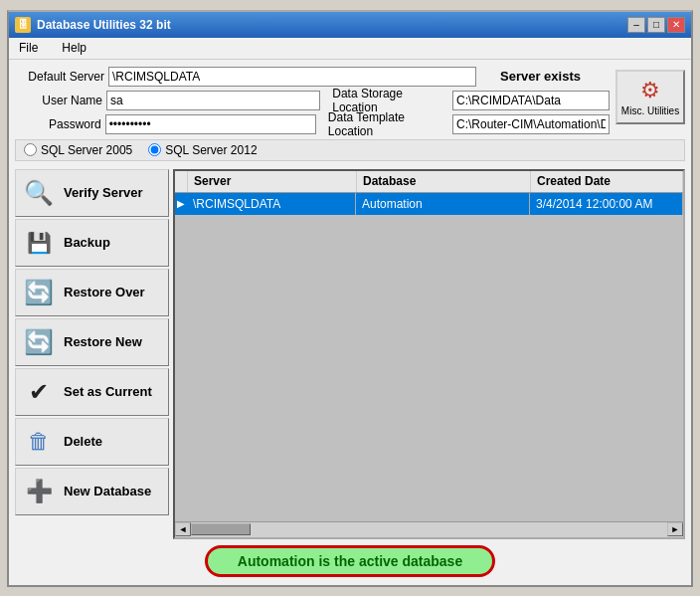  What do you see at coordinates (91, 492) in the screenshot?
I see `new-database-button: ➕ New Database` at bounding box center [91, 492].